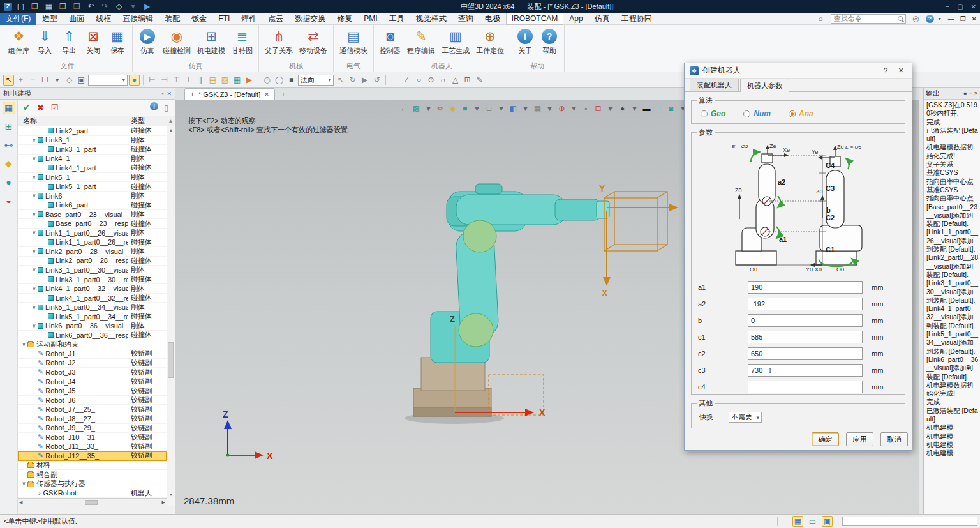 The image size is (980, 528). I want to click on tree-row-Link4_1_part: Link4_1_part碰撞体, so click(92, 169).